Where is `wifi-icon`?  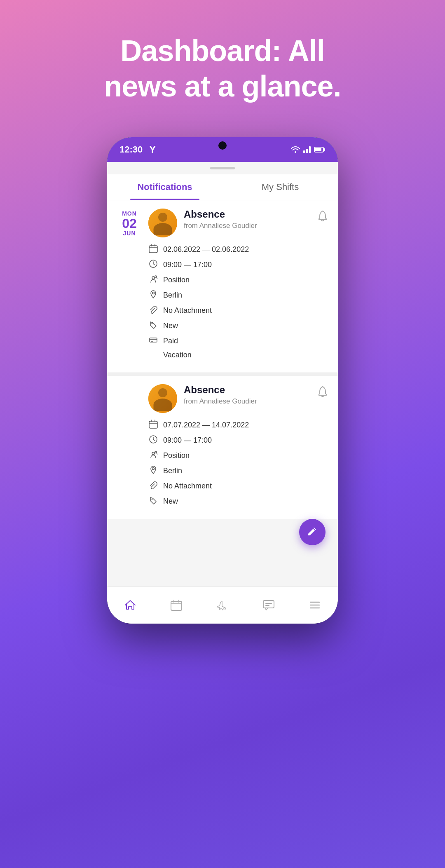
wifi-icon is located at coordinates (295, 150).